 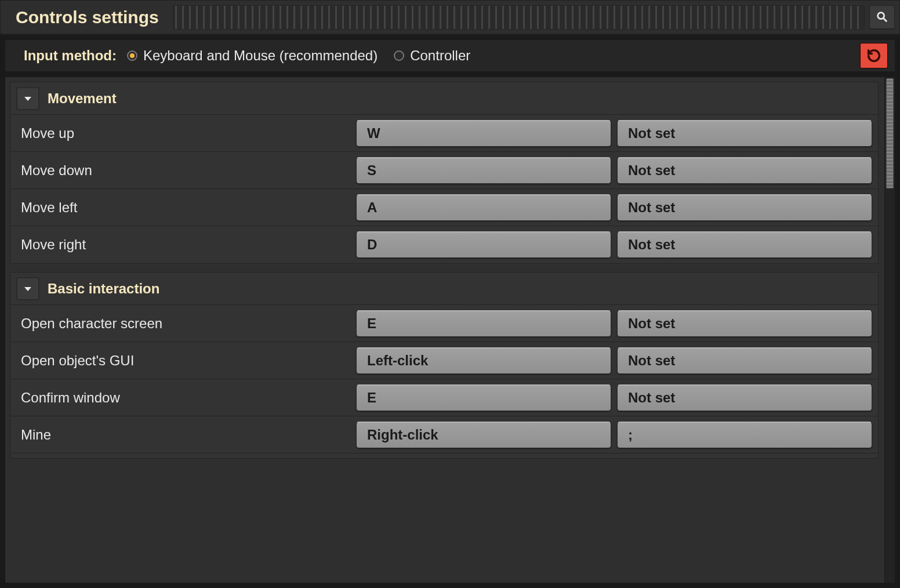 What do you see at coordinates (874, 56) in the screenshot?
I see `reset-icon` at bounding box center [874, 56].